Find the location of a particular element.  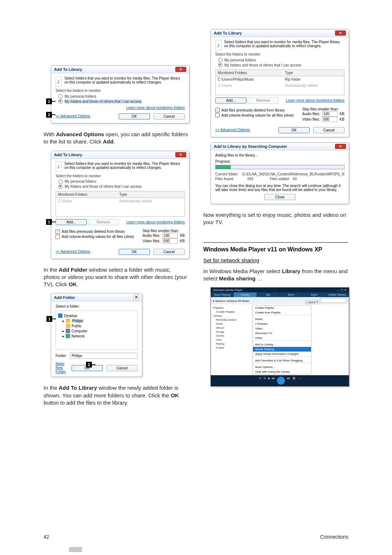

tab-sync: Sync is located at coordinates (314, 295).